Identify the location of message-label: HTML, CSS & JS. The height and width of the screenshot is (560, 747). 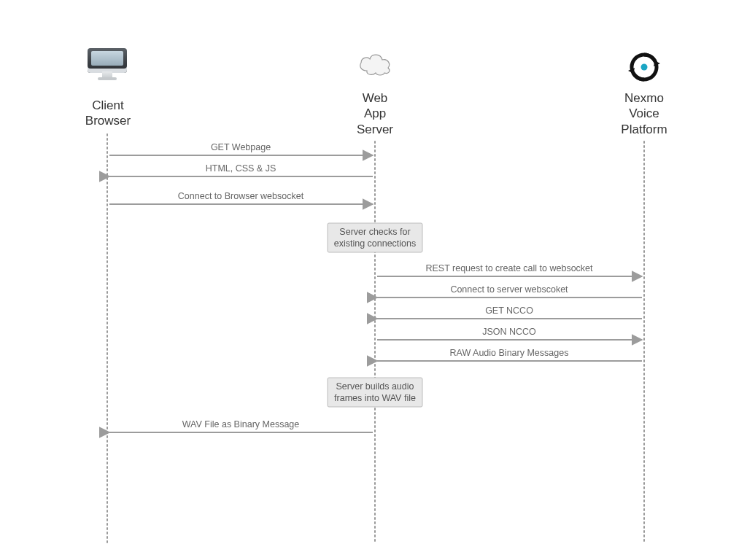
(241, 168).